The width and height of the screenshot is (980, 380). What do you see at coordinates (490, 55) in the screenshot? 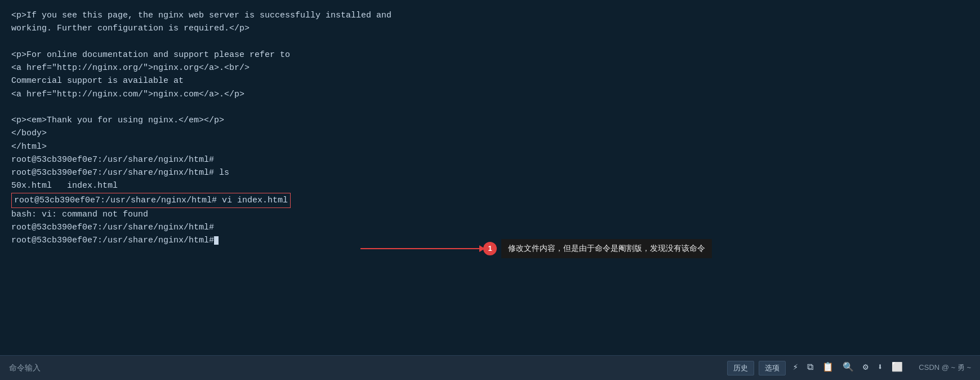
I see `terminal-line-3: <p>For online documentation and support …` at bounding box center [490, 55].